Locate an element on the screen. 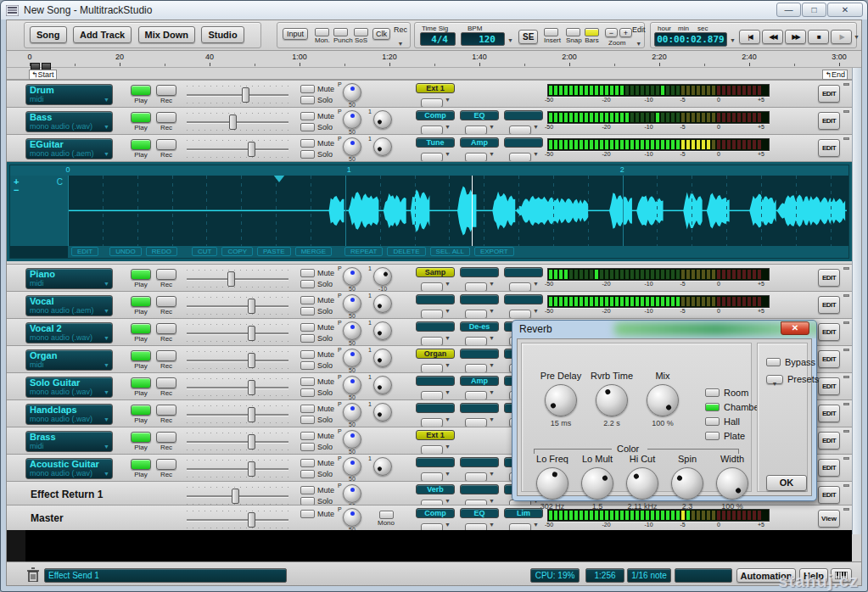 This screenshot has width=868, height=592. effect-label-ext-1: Ext 1 is located at coordinates (435, 435).